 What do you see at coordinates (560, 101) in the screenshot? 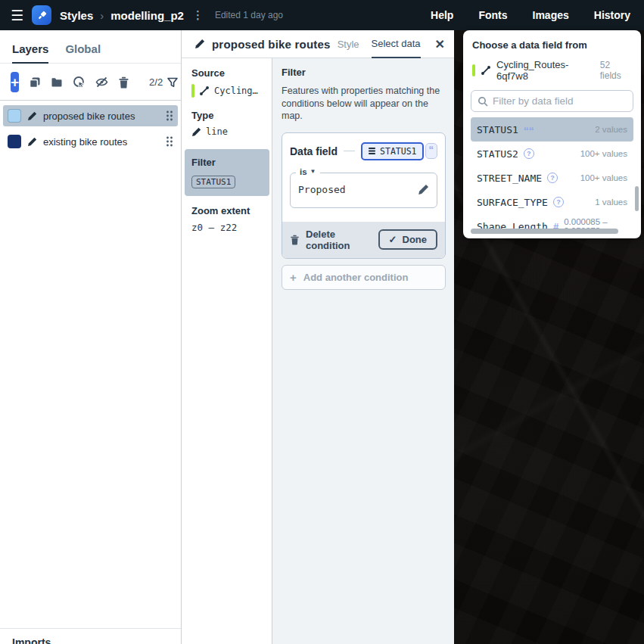
I see `field-search-input` at bounding box center [560, 101].